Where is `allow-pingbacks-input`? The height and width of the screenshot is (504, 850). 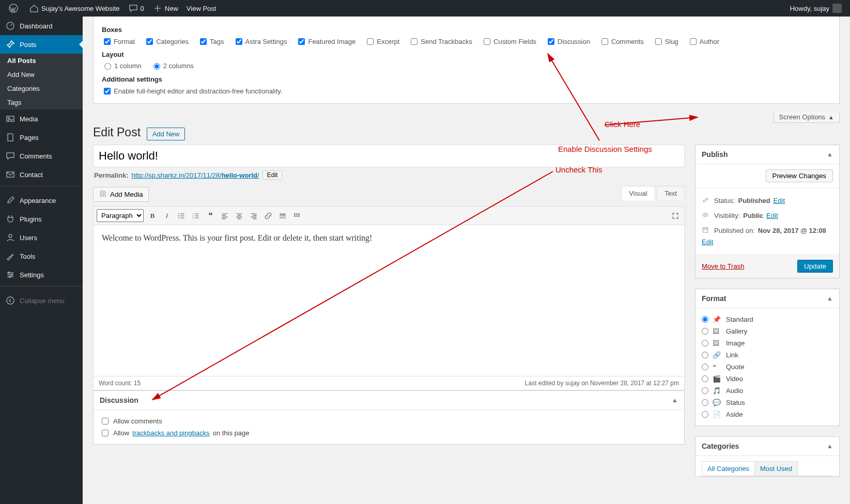
allow-pingbacks-input is located at coordinates (105, 433).